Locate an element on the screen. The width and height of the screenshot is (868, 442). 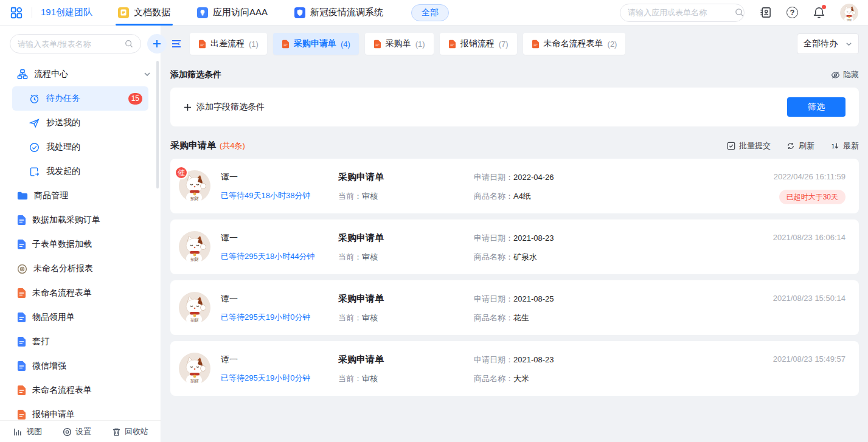
sidebar-item-todo-tasks: 待办任务 15 is located at coordinates (80, 98).